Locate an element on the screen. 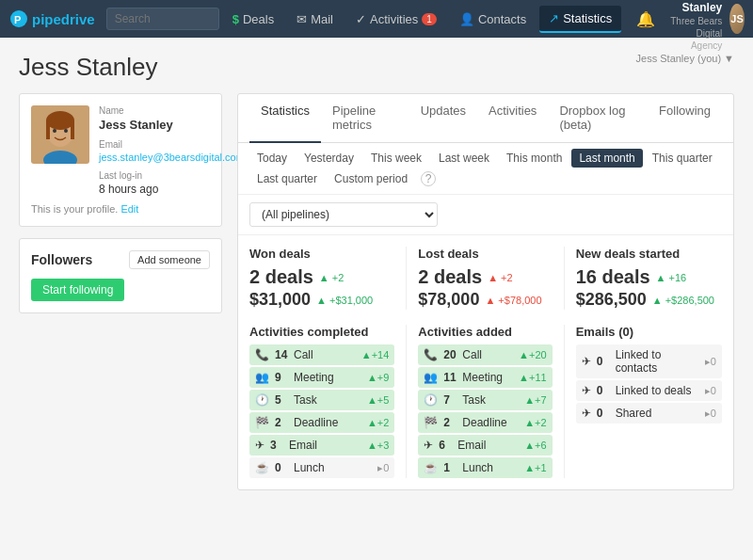  nav-user-company: Three Bears Digital Agency is located at coordinates (695, 34).